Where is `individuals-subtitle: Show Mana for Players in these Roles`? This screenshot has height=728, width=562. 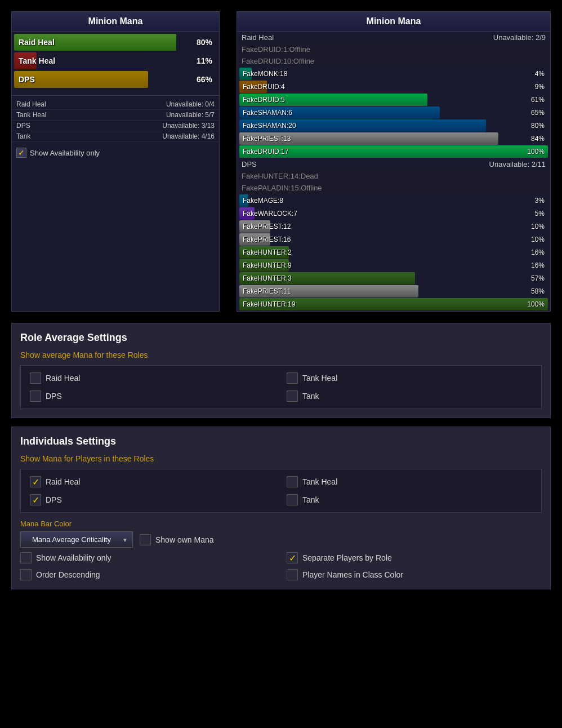
individuals-subtitle: Show Mana for Players in these Roles is located at coordinates (281, 459).